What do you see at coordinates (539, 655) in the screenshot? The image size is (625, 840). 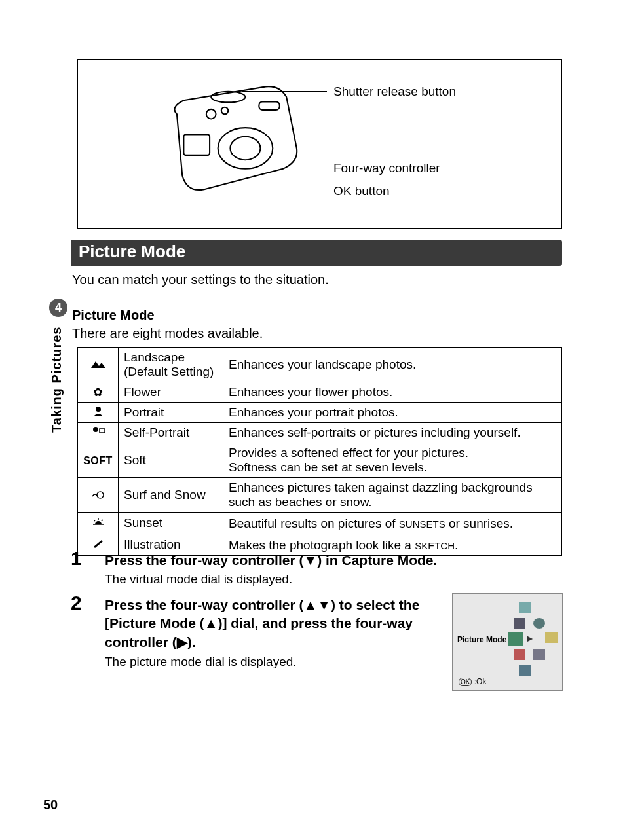 I see `panorama-icon` at bounding box center [539, 655].